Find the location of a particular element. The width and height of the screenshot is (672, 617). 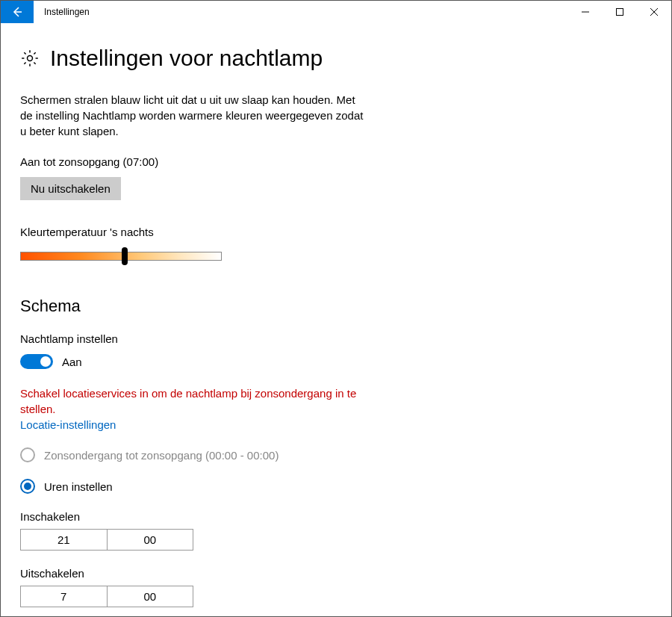

toggle-knob is located at coordinates (46, 362).